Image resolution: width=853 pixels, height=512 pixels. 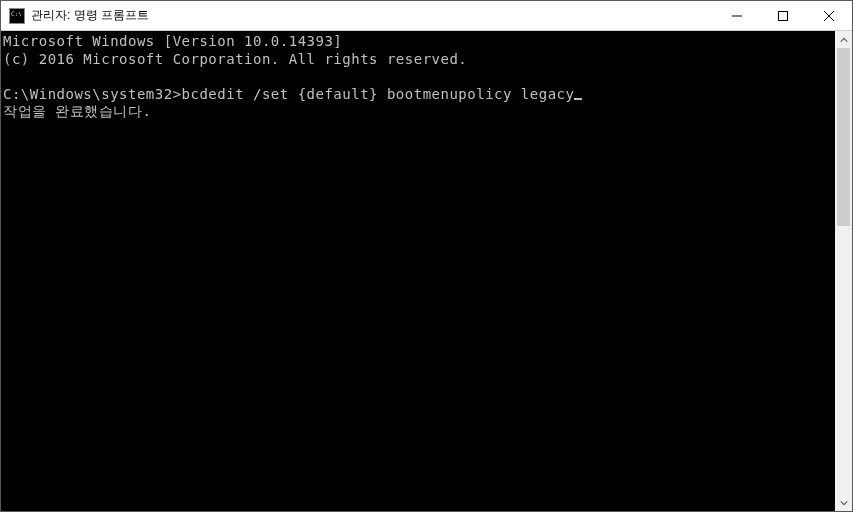 What do you see at coordinates (426, 16) in the screenshot?
I see `titlebar: 관리자: 명령 프롬프트` at bounding box center [426, 16].